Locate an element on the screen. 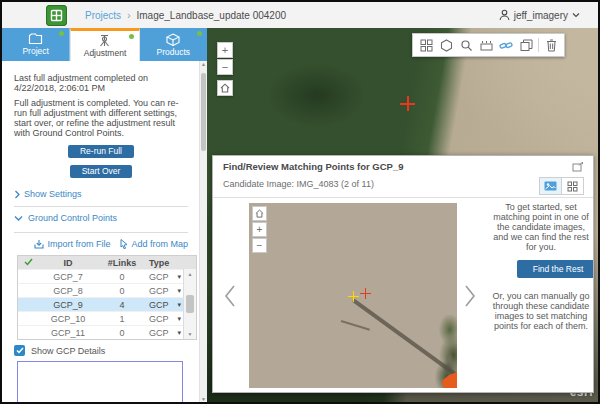  panel-scrollbar: ▲ ▼ is located at coordinates (203, 232).